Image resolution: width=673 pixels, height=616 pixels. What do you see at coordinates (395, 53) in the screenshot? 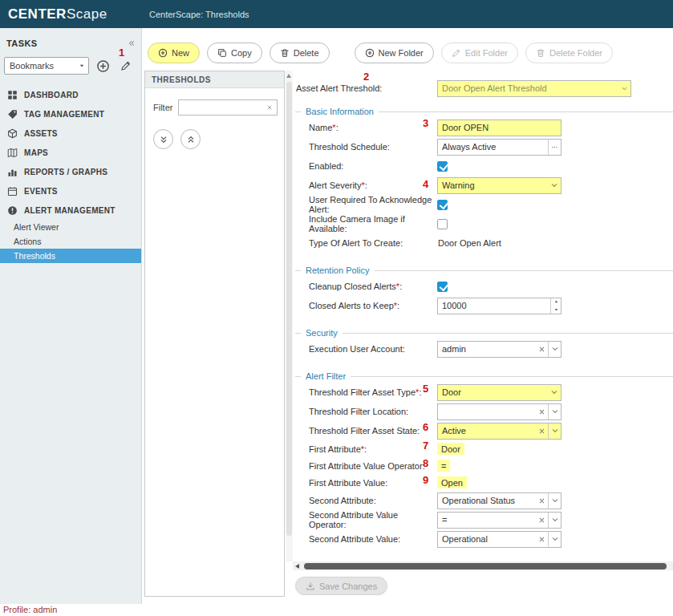
I see `new-folder-button: New Folder` at bounding box center [395, 53].